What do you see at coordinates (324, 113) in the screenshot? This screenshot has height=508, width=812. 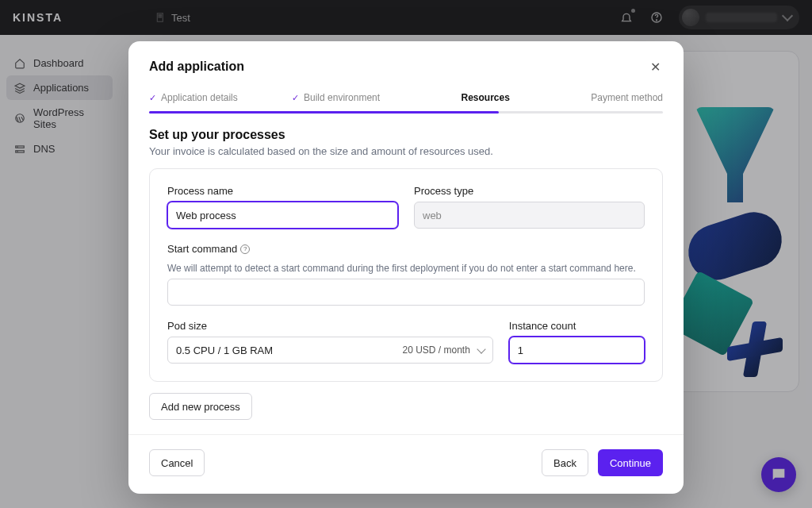 I see `stepper-progress-fill` at bounding box center [324, 113].